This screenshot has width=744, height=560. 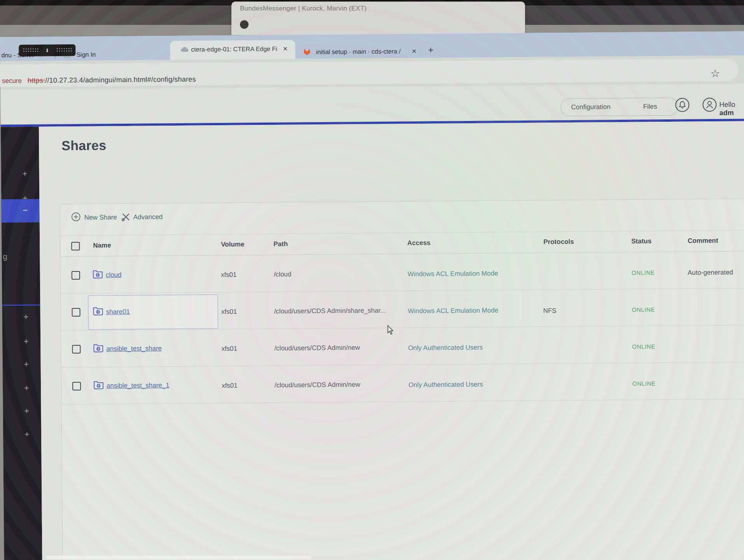 I want to click on col-name: Name, so click(x=102, y=245).